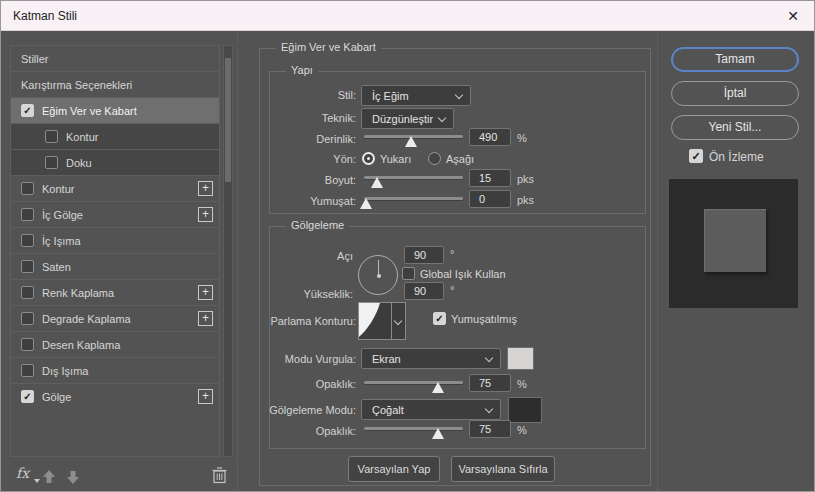 The height and width of the screenshot is (492, 815). Describe the element at coordinates (115, 214) in the screenshot. I see `style-list-item: İç Gölge +` at that location.